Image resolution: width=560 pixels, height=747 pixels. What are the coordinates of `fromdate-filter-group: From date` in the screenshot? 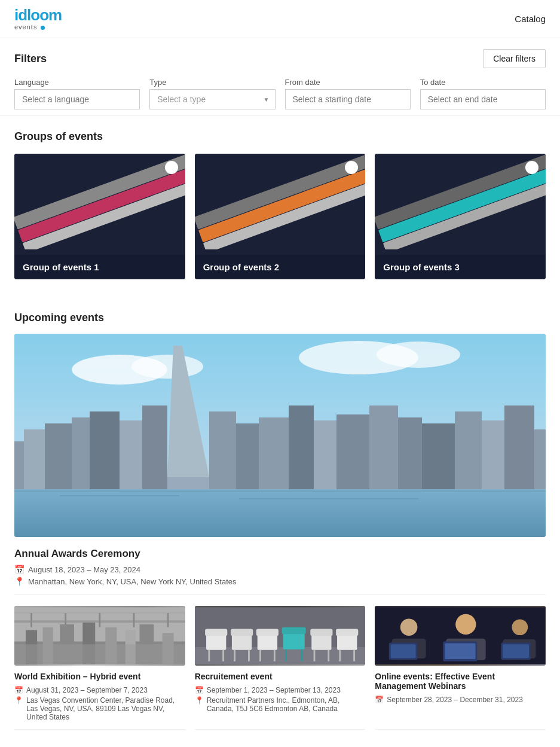 It's located at (348, 93).